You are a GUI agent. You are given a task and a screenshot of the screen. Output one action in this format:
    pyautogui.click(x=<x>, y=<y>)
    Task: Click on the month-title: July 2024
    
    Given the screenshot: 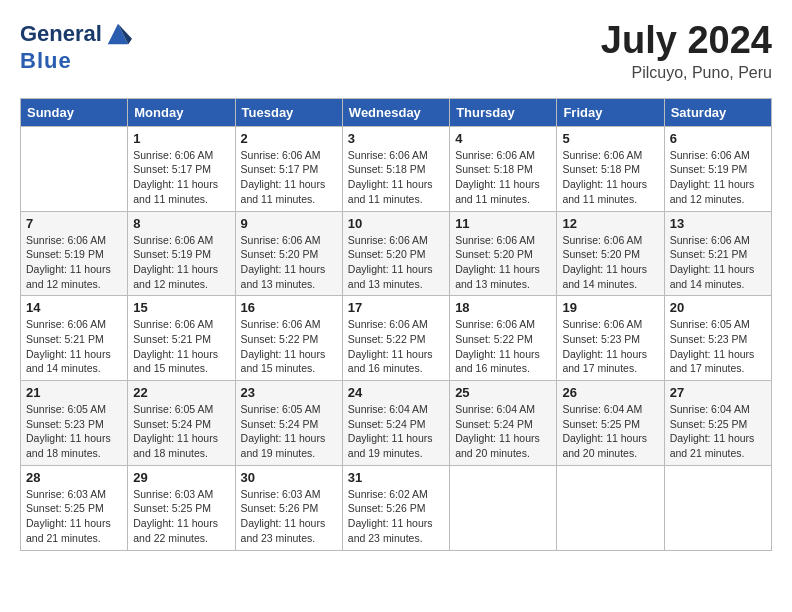 What is the action you would take?
    pyautogui.click(x=686, y=41)
    